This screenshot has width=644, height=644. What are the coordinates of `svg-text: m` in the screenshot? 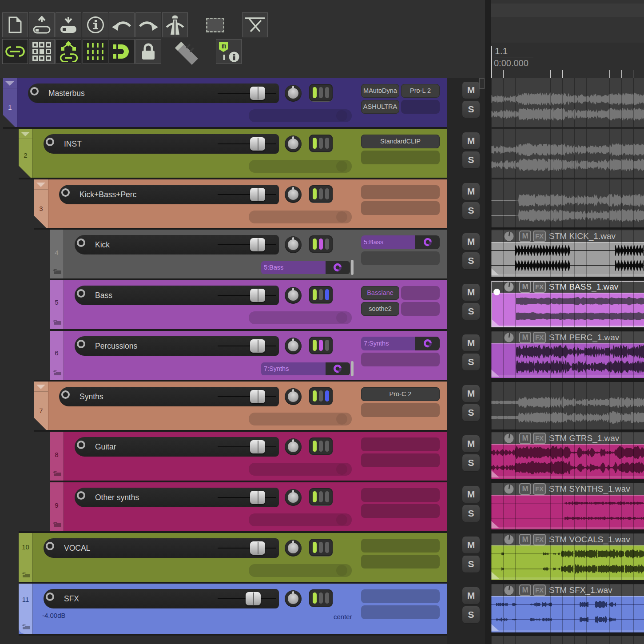 It's located at (224, 47).